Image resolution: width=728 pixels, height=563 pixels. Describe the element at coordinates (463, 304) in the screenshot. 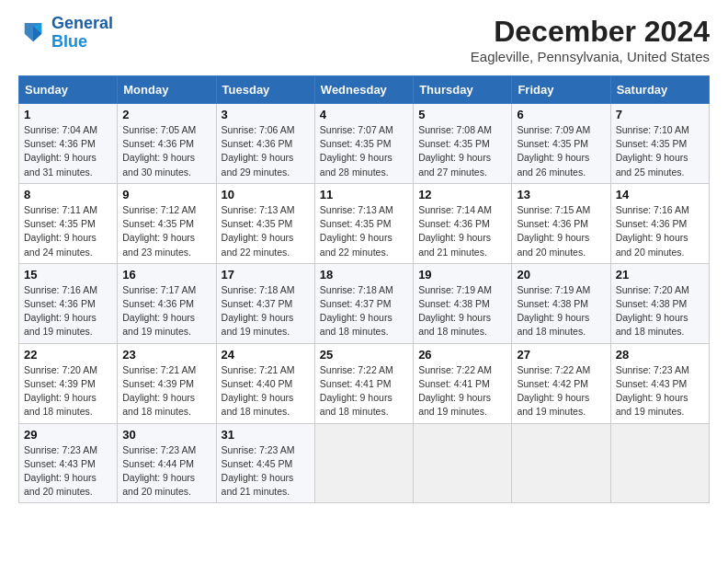

I see `calendar-cell: 19Sunrise: 7:19 AM Sunset: 4:38 PM Dayli…` at that location.